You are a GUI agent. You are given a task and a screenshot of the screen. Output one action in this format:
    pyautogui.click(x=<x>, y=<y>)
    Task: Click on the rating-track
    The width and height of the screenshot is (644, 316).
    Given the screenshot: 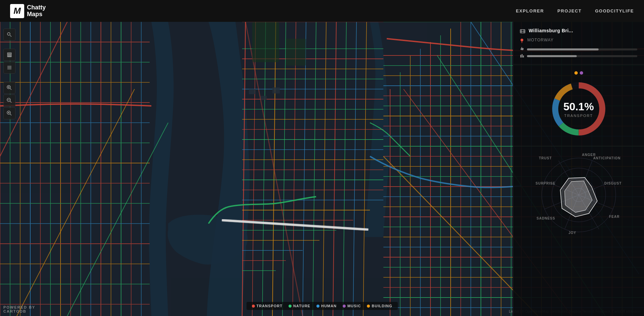 What is the action you would take?
    pyautogui.click(x=582, y=49)
    